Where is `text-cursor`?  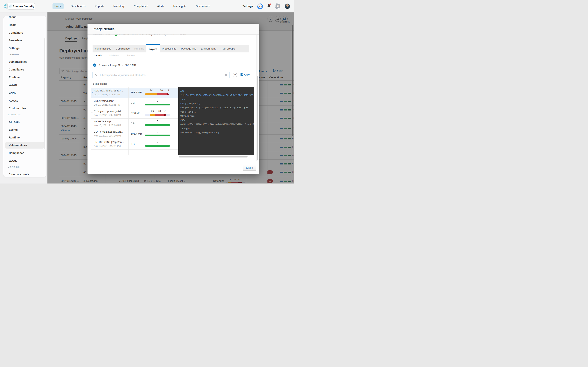 text-cursor is located at coordinates (99, 75).